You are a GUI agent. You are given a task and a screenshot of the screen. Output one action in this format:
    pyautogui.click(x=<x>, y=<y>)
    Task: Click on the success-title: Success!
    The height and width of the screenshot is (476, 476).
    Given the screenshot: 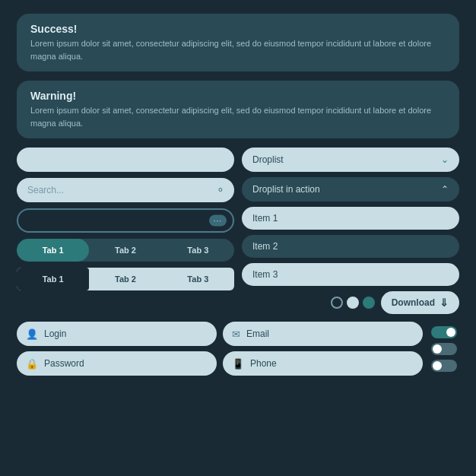 What is the action you would take?
    pyautogui.click(x=238, y=29)
    